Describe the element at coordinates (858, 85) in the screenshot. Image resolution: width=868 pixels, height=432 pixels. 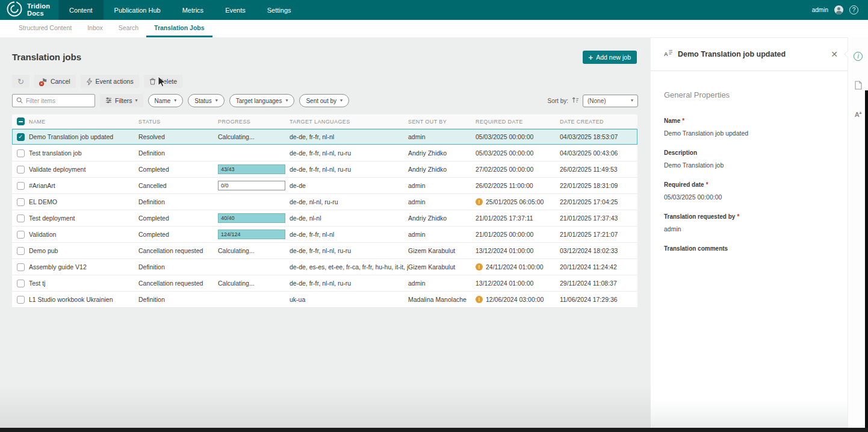
I see `document-tab` at that location.